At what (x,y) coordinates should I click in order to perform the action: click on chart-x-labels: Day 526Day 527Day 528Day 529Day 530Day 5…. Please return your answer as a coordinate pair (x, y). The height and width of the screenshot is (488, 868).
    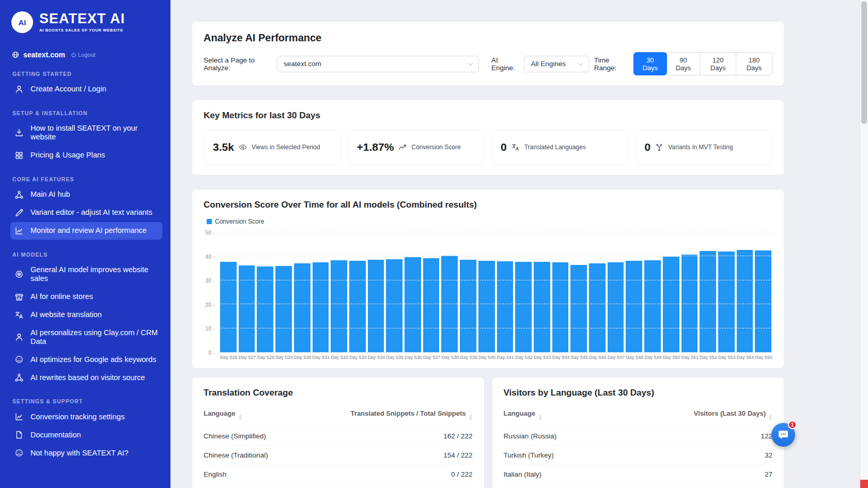
    Looking at the image, I should click on (496, 356).